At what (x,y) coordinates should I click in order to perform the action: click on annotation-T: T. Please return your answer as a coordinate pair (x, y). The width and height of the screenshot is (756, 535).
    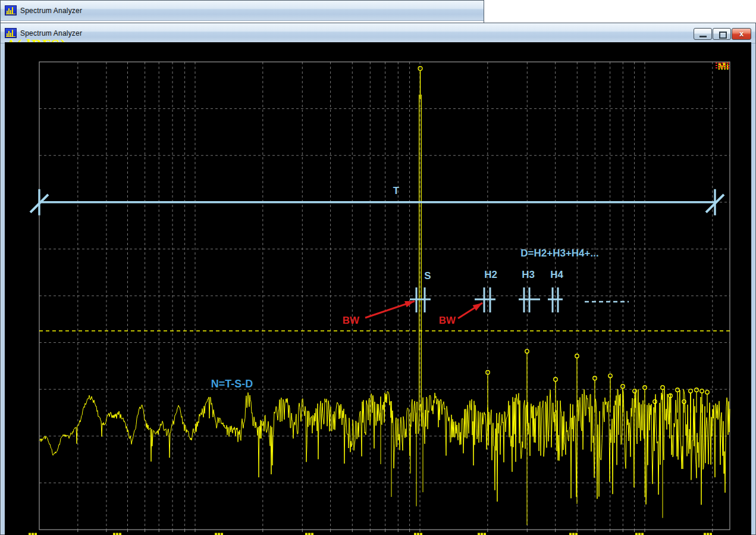
    Looking at the image, I should click on (396, 190).